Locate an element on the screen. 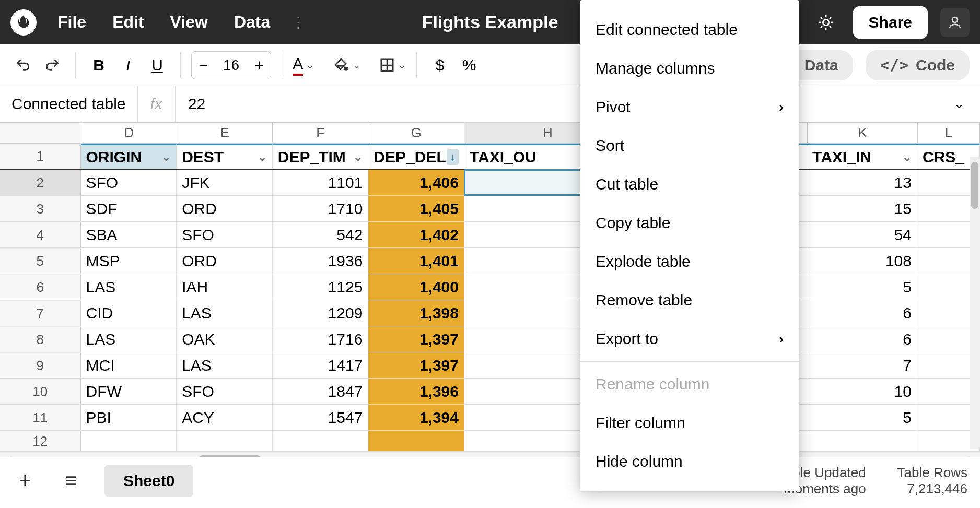  row-header: 6 is located at coordinates (41, 287).